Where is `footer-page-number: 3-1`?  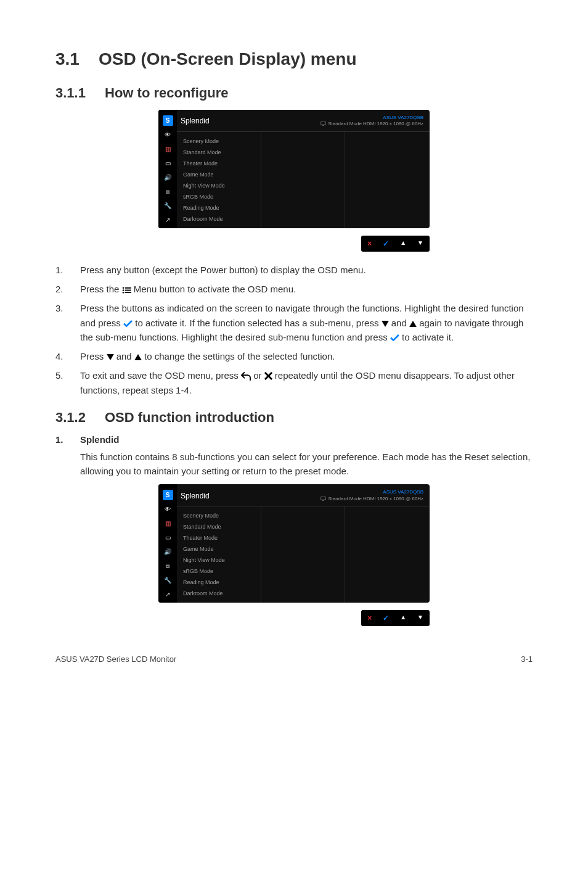
footer-page-number: 3-1 is located at coordinates (526, 659).